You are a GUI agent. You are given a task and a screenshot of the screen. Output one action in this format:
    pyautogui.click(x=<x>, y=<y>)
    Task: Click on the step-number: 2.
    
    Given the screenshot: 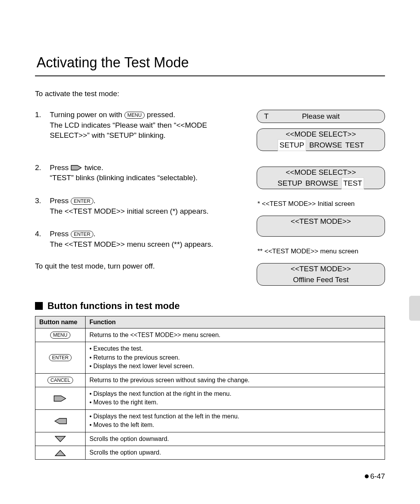 What is the action you would take?
    pyautogui.click(x=42, y=173)
    